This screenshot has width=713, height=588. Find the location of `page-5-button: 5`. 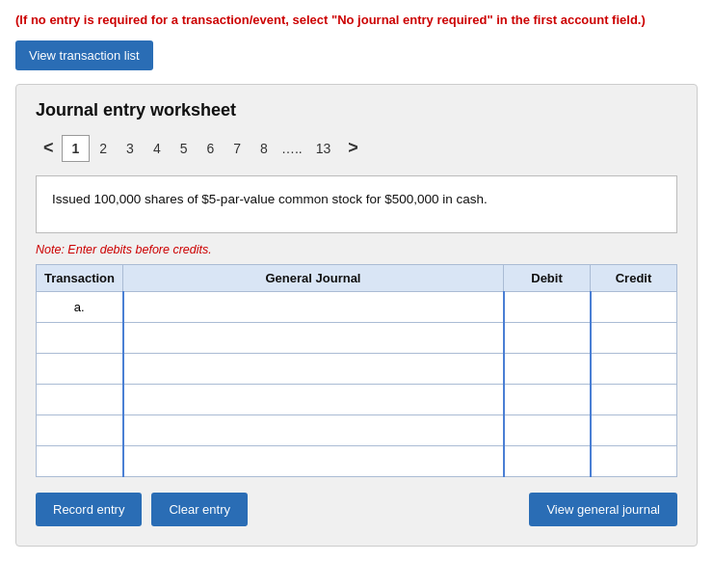

page-5-button: 5 is located at coordinates (184, 148).